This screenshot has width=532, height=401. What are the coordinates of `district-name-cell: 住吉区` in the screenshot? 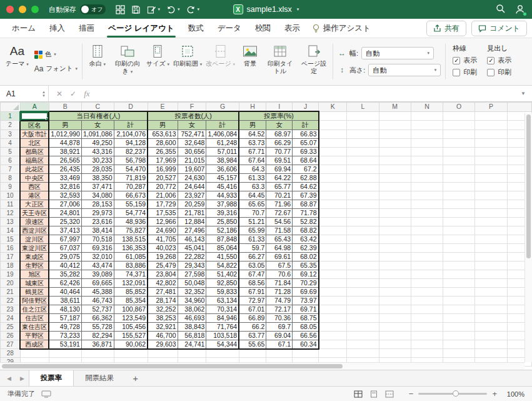 It's located at (34, 318).